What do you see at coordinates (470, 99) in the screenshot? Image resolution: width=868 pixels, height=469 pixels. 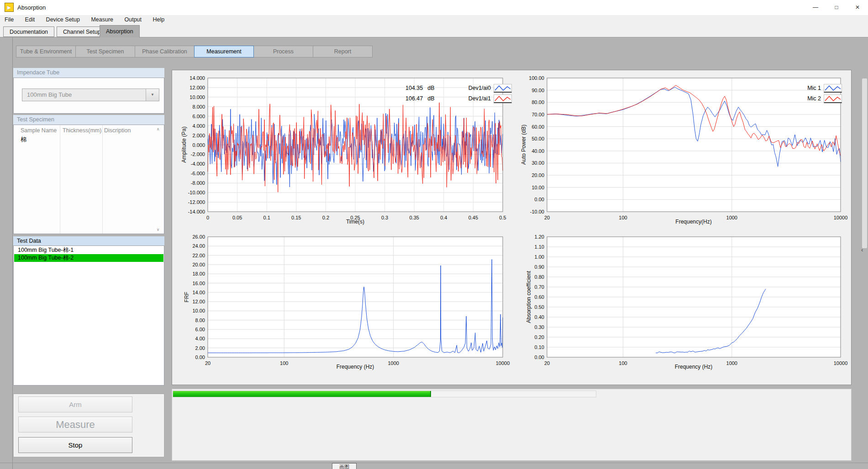 I see `legend-dev1-ai1: Dev1/ai1` at bounding box center [470, 99].